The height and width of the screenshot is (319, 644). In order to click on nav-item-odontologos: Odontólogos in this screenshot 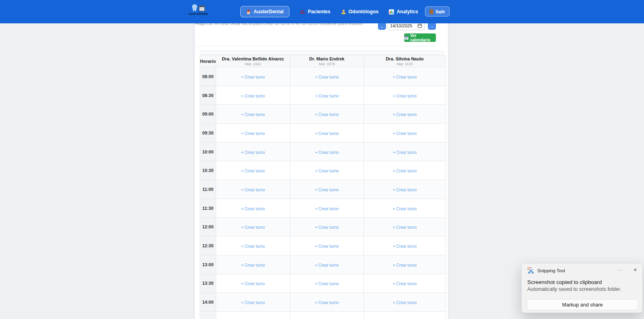, I will do `click(360, 12)`.